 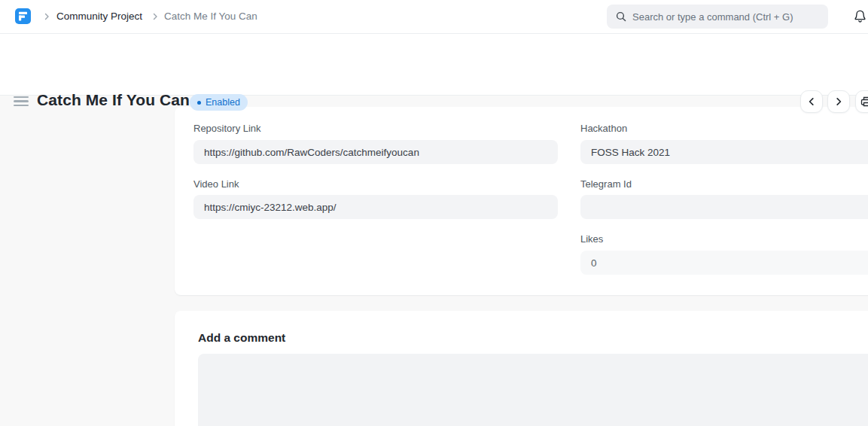 What do you see at coordinates (724, 152) in the screenshot?
I see `hackathon-input` at bounding box center [724, 152].